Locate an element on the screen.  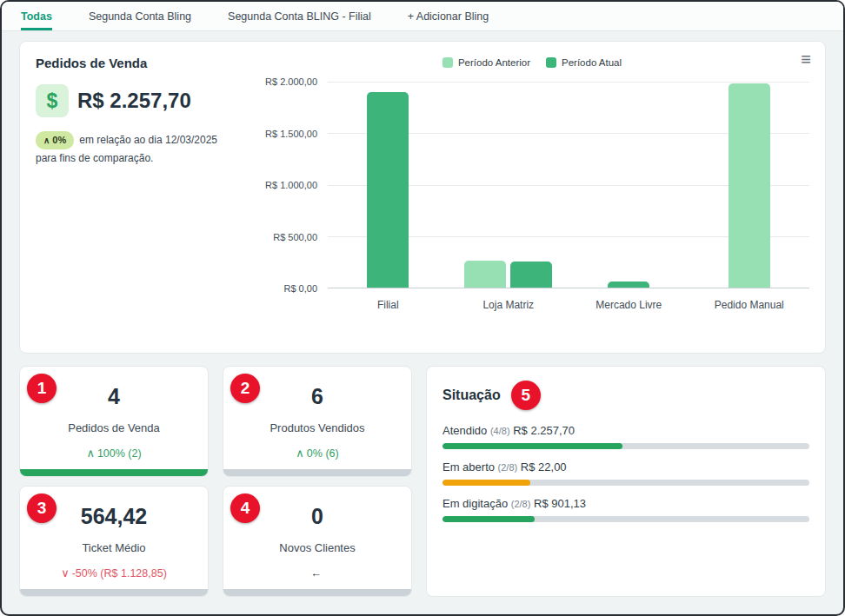
situacao-row: Em digitação (2/8) R$ 901,13 is located at coordinates (626, 509).